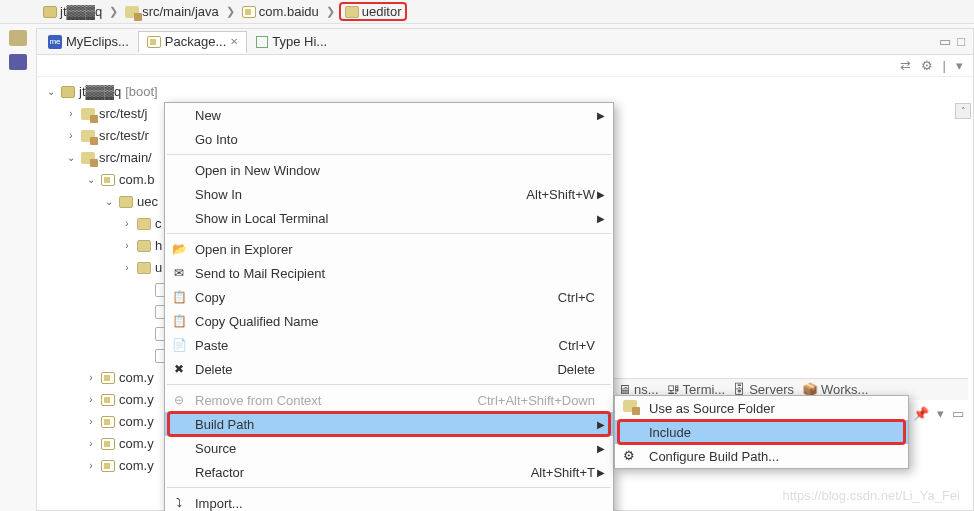 This screenshot has height=511, width=974. I want to click on menu-item-send-to-mail-recipient: ✉Send to Mail Recipient, so click(389, 273).